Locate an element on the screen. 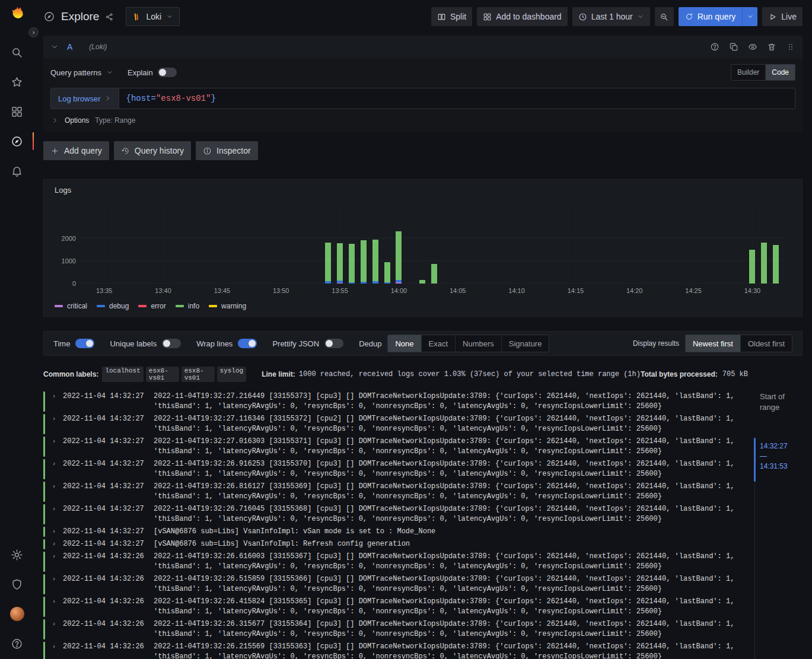 The image size is (812, 659). logs-meta-row: Common labels: localhostesx8-vs01esx8-vs… is located at coordinates (423, 374).